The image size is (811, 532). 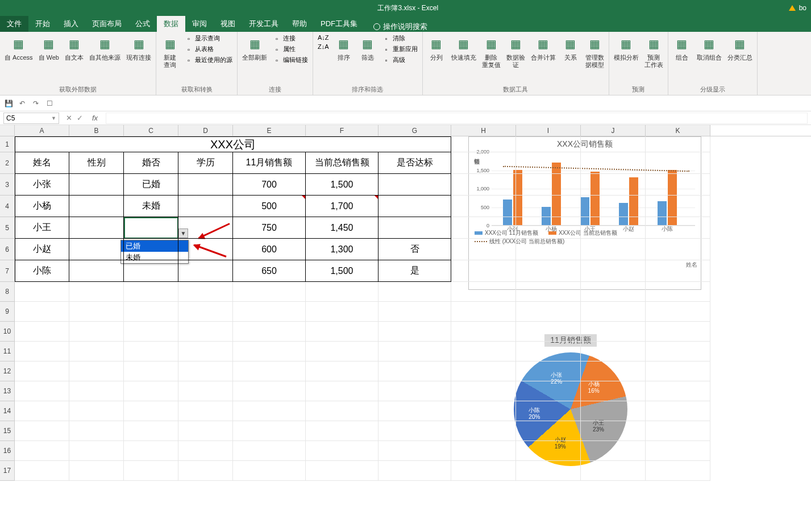 What do you see at coordinates (484, 131) in the screenshot?
I see `column-header: H` at bounding box center [484, 131].